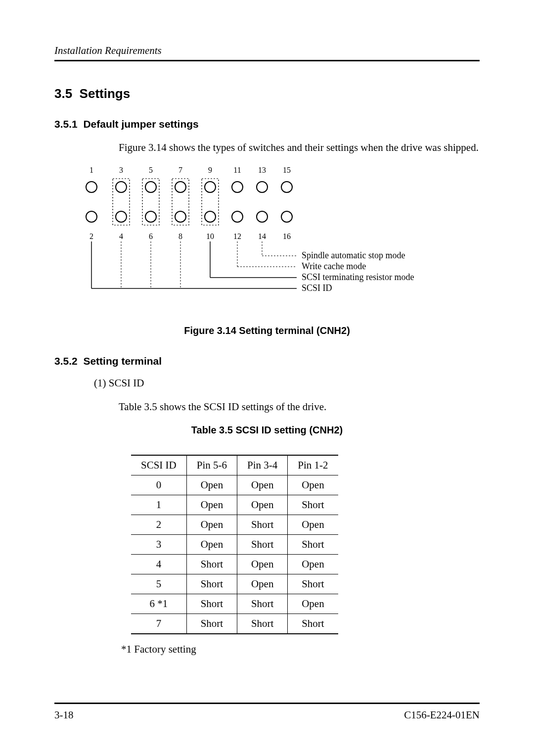 The image size is (534, 756). What do you see at coordinates (287, 383) in the screenshot?
I see `list-item: (1) SCSI ID` at bounding box center [287, 383].